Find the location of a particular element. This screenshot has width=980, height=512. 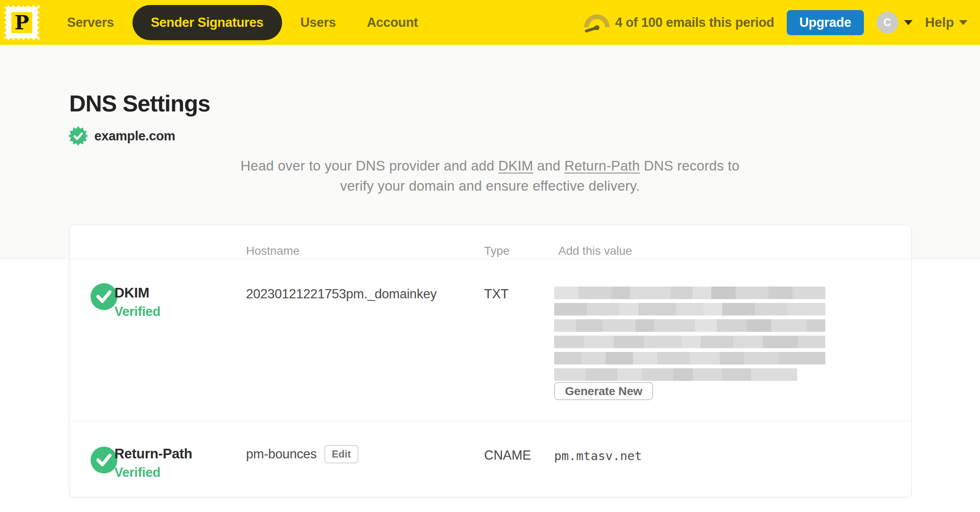

intro-text: Head over to your DNS provider and add D… is located at coordinates (490, 176).